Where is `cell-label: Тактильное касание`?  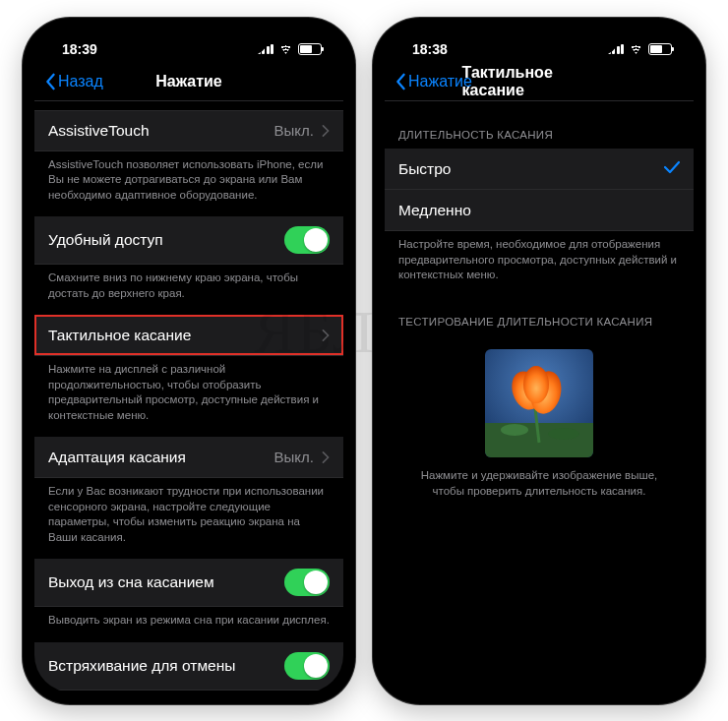
cell-label: Тактильное касание is located at coordinates (120, 335).